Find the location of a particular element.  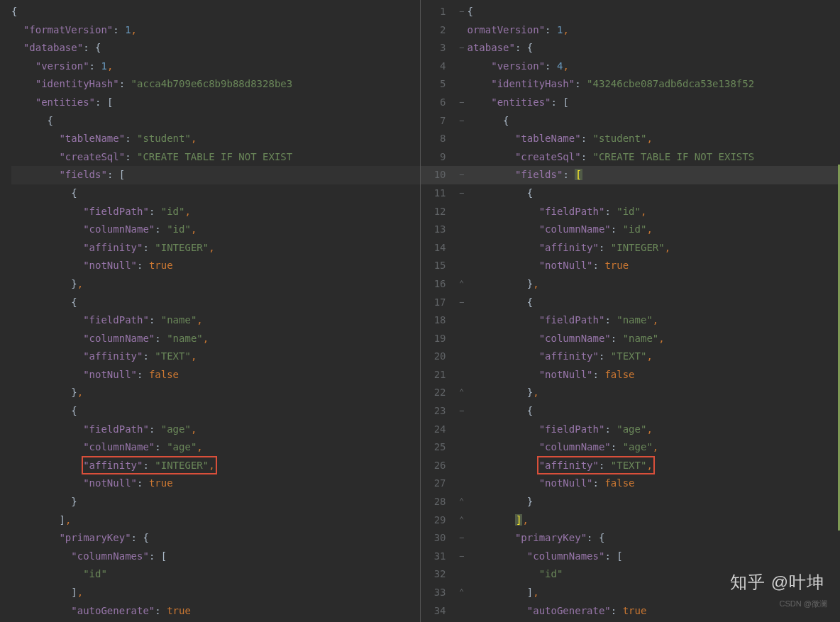

code-line: 23− { is located at coordinates (631, 411).